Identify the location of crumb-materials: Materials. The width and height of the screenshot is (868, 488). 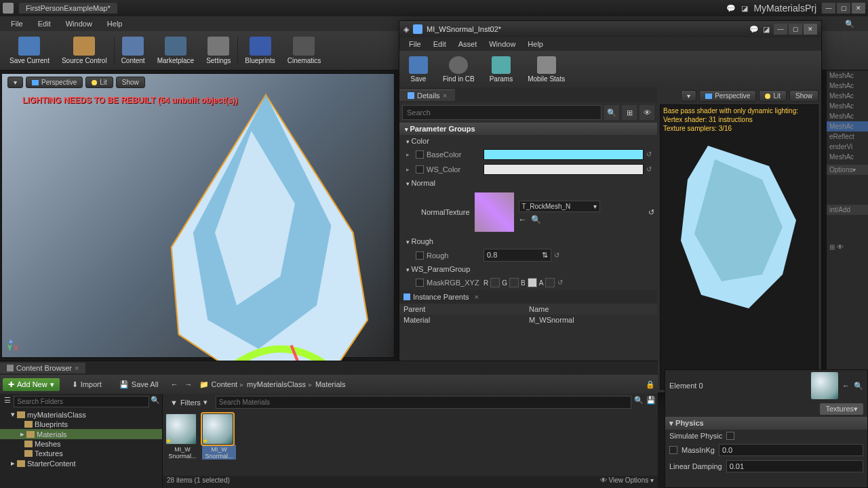
(331, 384).